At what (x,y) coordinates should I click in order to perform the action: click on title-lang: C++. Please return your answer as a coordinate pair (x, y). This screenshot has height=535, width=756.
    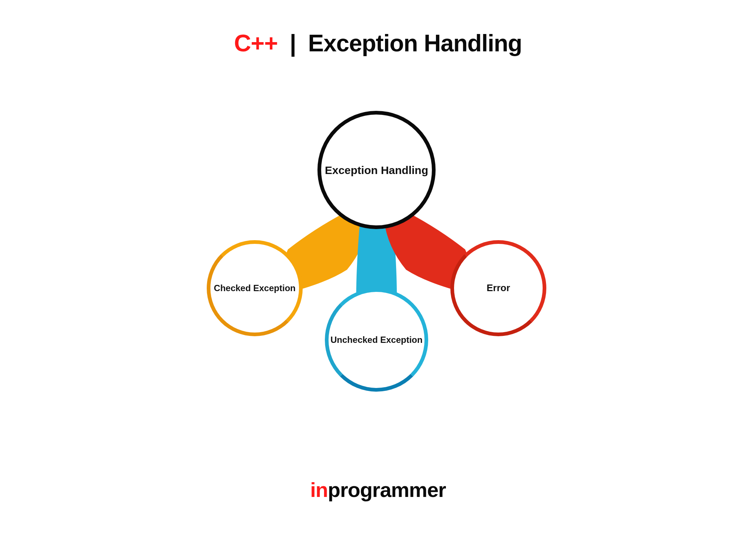
    Looking at the image, I should click on (256, 43).